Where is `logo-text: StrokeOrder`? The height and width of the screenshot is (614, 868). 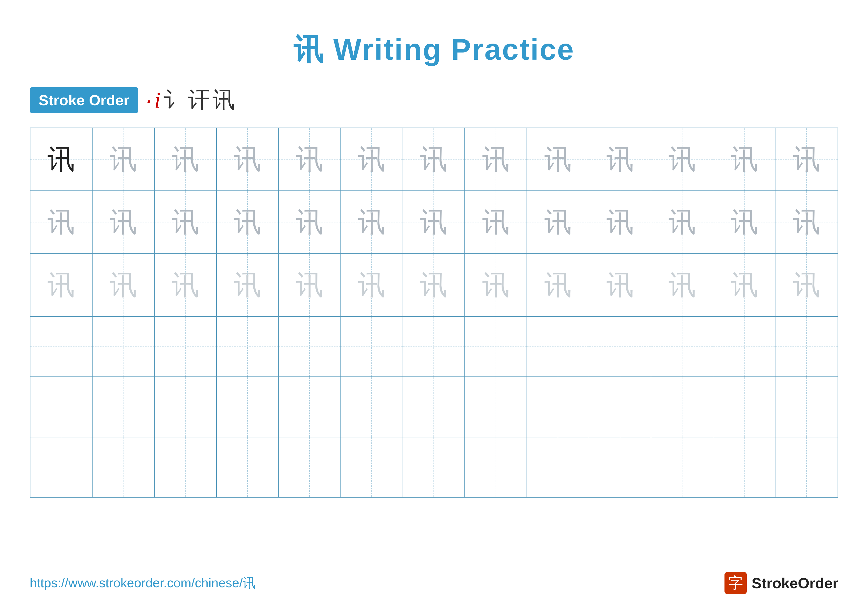
logo-text: StrokeOrder is located at coordinates (795, 583).